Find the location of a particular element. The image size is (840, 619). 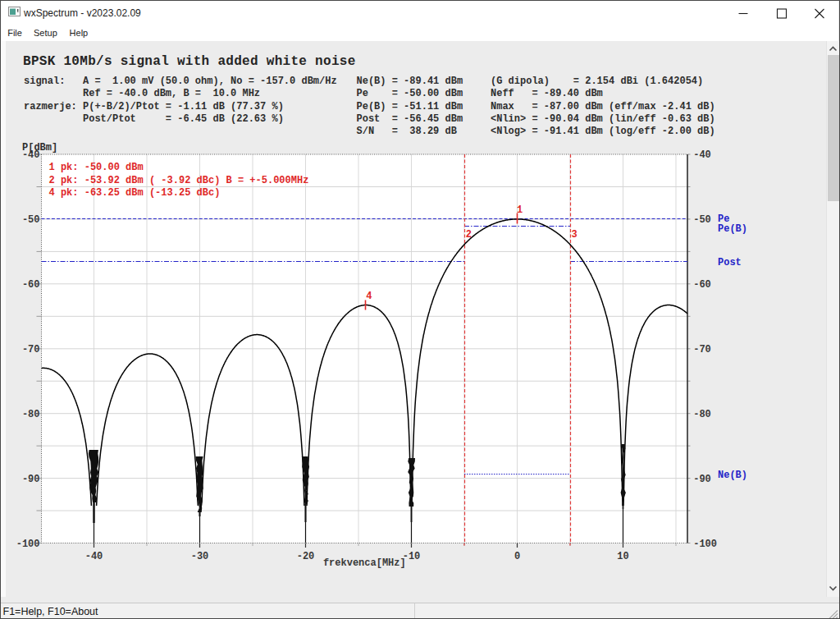

svg-text: -30 is located at coordinates (200, 557).